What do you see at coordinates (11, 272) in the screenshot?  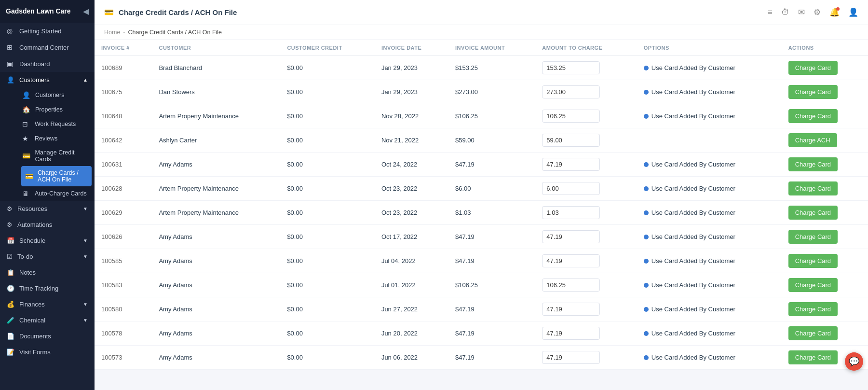 I see `notes-icon: 📋` at bounding box center [11, 272].